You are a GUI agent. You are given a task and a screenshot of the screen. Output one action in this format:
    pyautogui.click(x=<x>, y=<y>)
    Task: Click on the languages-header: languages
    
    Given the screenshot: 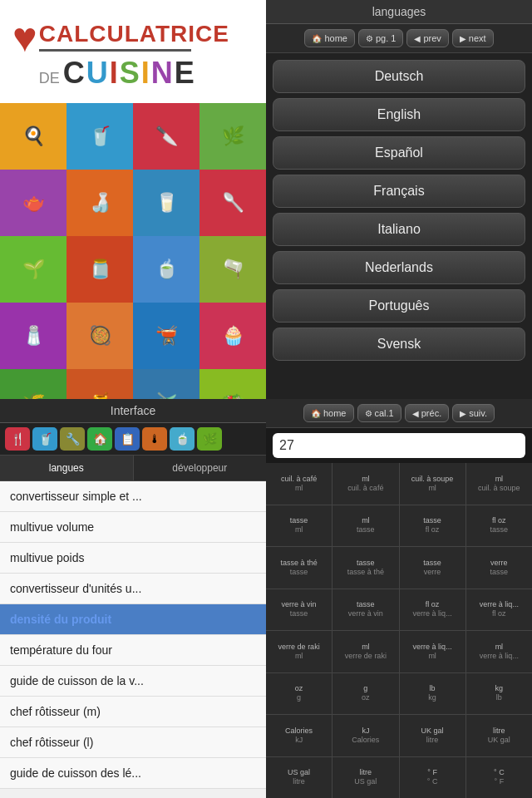 What is the action you would take?
    pyautogui.click(x=399, y=12)
    